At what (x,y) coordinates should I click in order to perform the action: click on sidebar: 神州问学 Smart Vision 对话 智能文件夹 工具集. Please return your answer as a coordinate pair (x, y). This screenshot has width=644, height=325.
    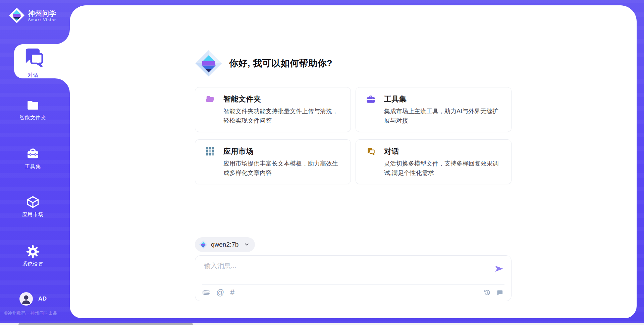
    Looking at the image, I should click on (35, 162).